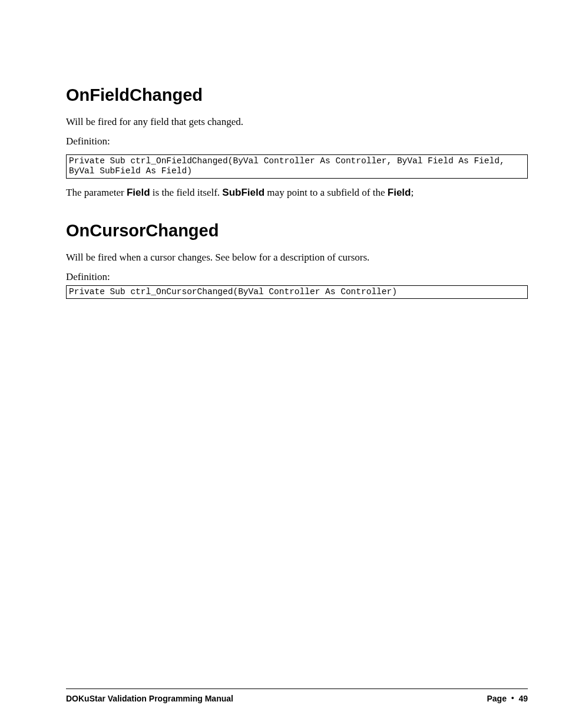  Describe the element at coordinates (297, 166) in the screenshot. I see `onfieldchanged-code: Private Sub ctrl_OnFieldChanged(ByVal Co…` at that location.